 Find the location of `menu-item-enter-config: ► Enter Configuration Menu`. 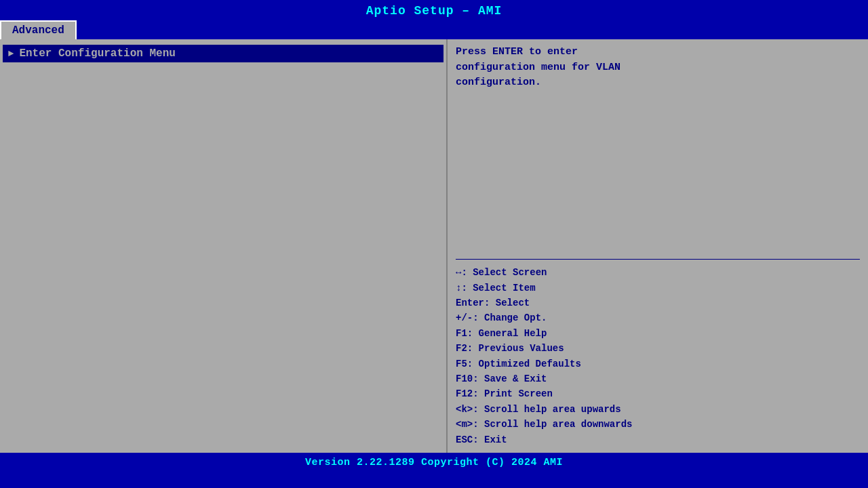

menu-item-enter-config: ► Enter Configuration Menu is located at coordinates (223, 54).